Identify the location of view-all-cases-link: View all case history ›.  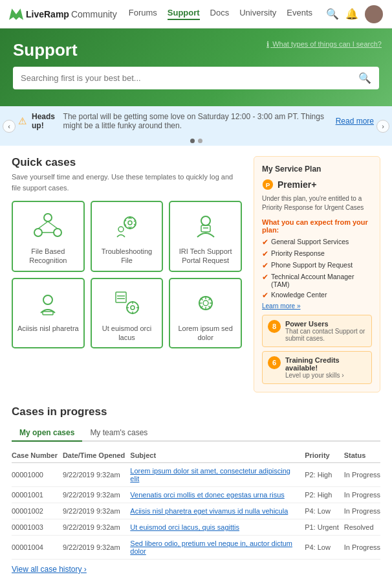
(49, 572).